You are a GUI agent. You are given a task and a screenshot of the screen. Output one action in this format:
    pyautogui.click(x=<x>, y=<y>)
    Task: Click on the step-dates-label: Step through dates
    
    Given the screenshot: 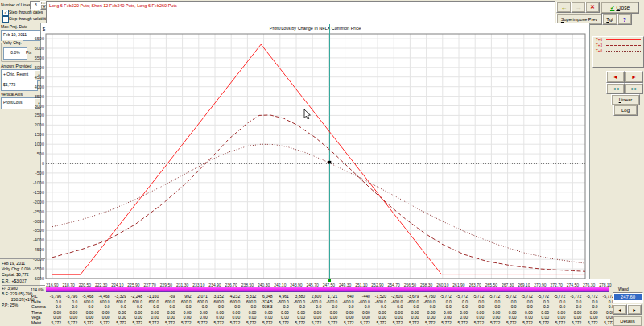 What is the action you would take?
    pyautogui.click(x=26, y=12)
    